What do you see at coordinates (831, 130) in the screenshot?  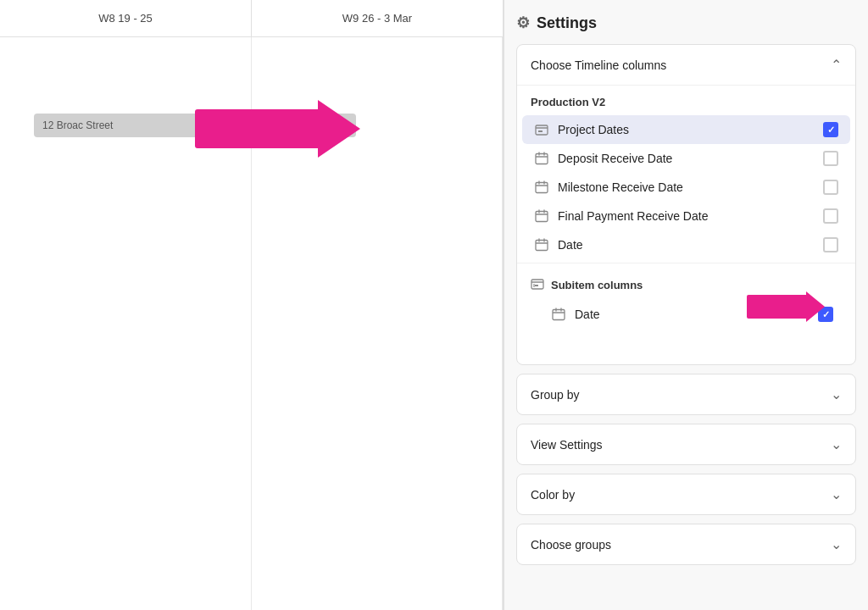 I see `project-dates-checkbox` at bounding box center [831, 130].